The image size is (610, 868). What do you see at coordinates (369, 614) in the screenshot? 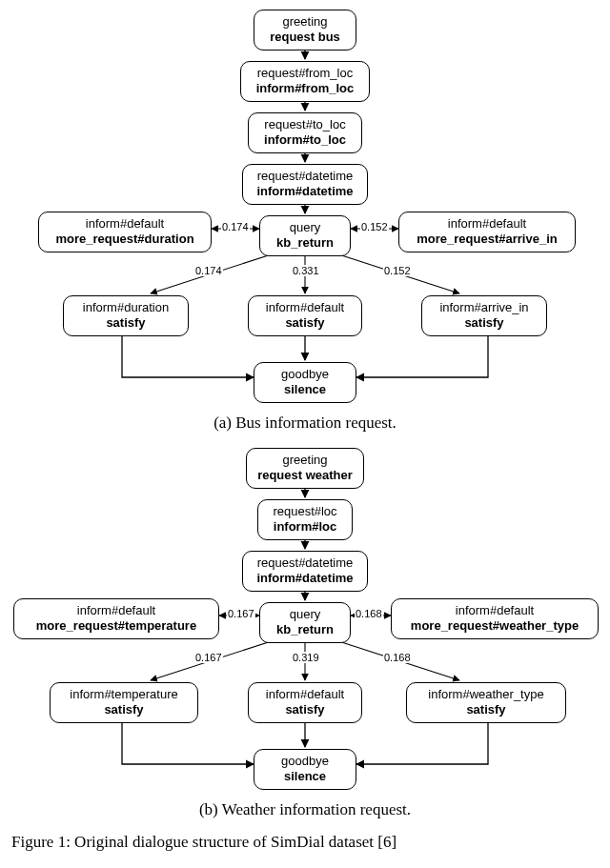
I see `w-edge-label-4-4R: 0.168` at bounding box center [369, 614].